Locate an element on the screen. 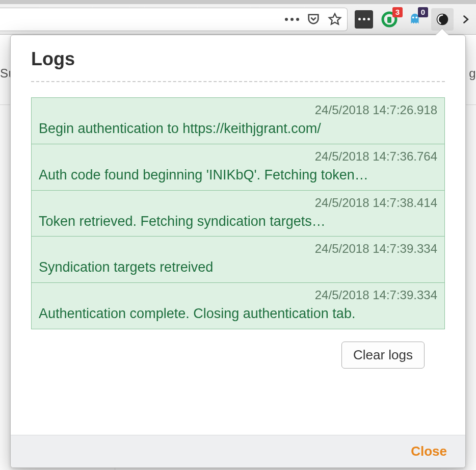 This screenshot has height=470, width=476. log-message: Token retrieved. Fetching syndication ta… is located at coordinates (238, 222).